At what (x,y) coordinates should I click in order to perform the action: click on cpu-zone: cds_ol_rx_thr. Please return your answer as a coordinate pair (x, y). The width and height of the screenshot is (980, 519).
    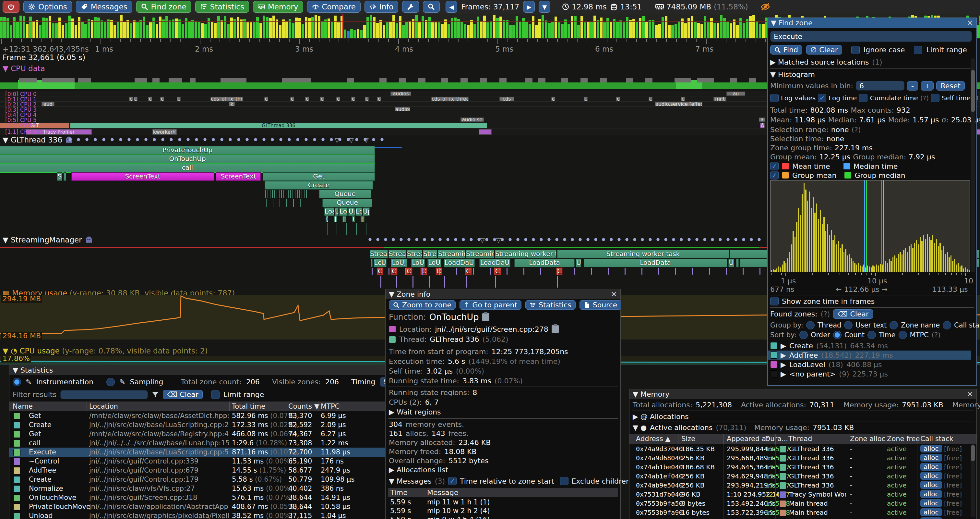
    Looking at the image, I should click on (227, 99).